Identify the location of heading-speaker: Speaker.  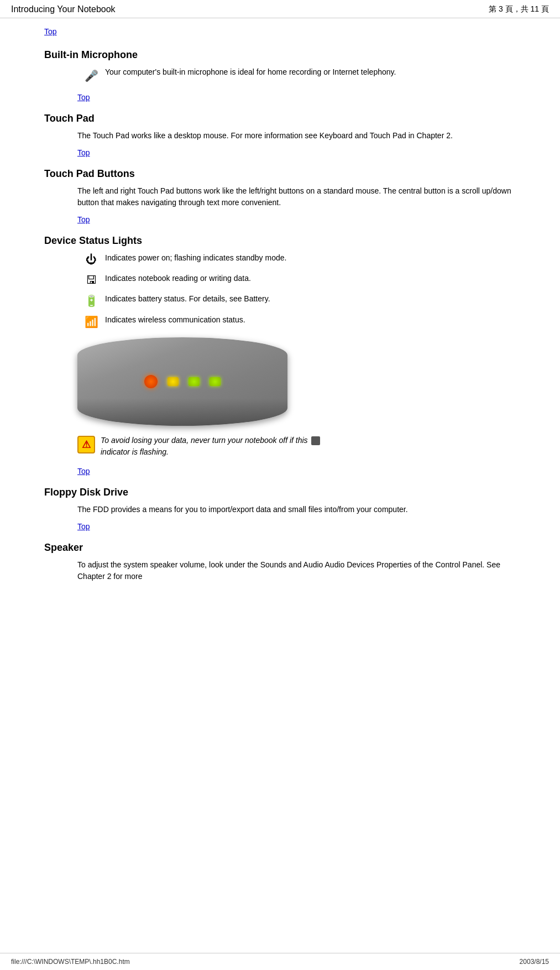
(280, 547).